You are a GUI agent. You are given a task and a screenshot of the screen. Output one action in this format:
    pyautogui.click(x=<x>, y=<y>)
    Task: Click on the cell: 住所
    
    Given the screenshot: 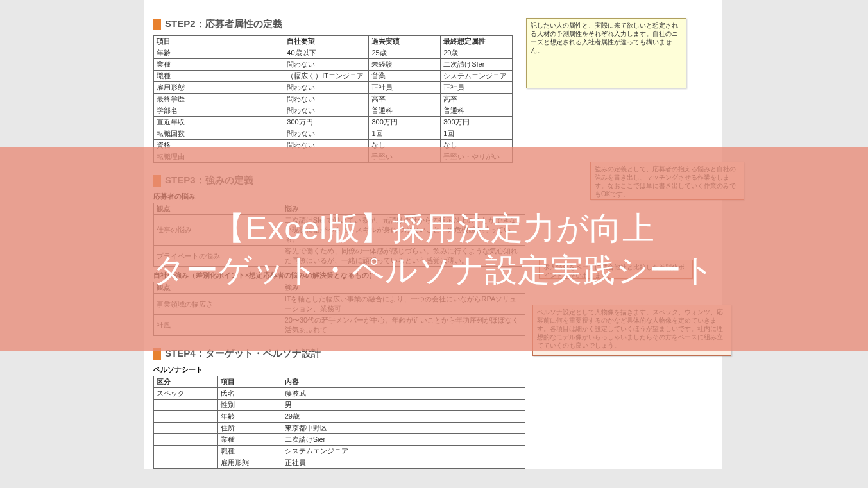 What is the action you would take?
    pyautogui.click(x=250, y=428)
    